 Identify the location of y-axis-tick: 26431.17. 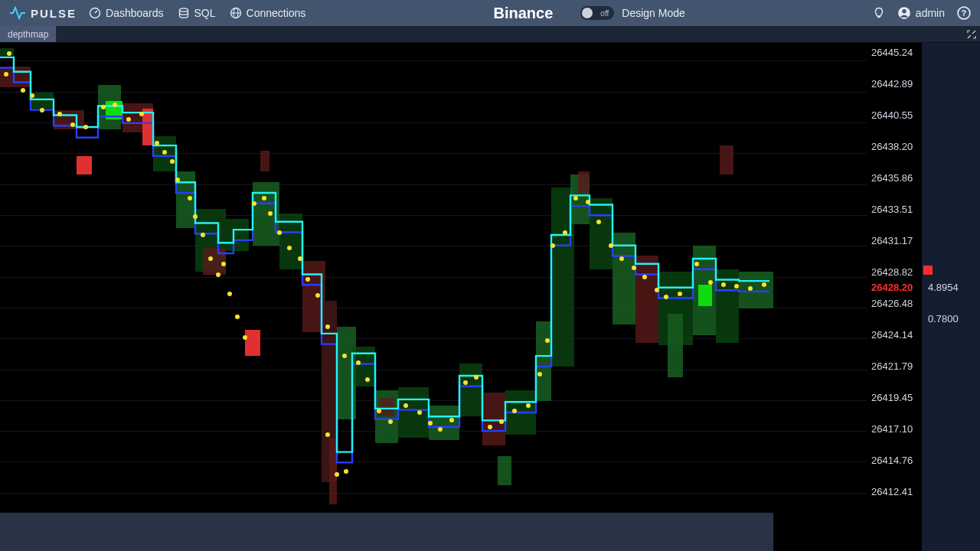
(892, 240).